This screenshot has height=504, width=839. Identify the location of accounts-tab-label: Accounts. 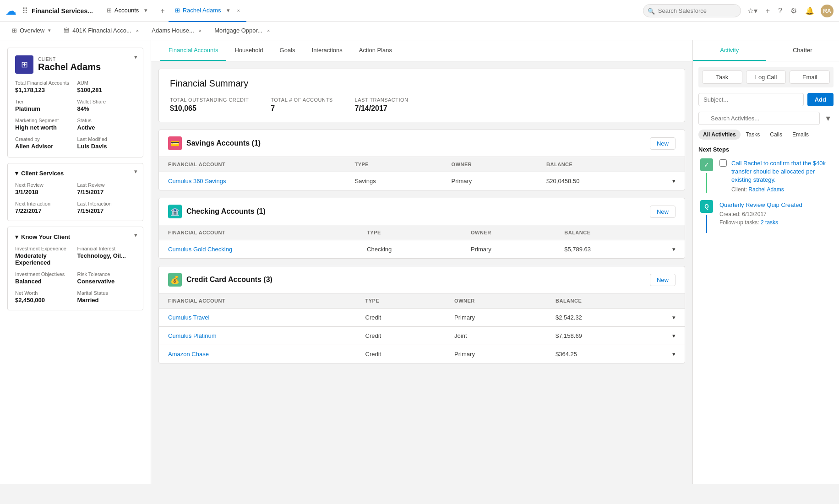
(126, 10).